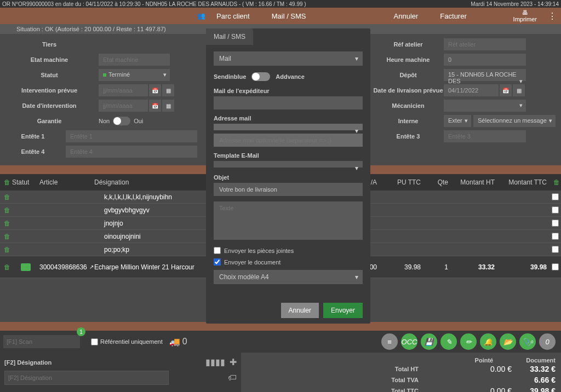  I want to click on plus-icon: ✚, so click(233, 362).